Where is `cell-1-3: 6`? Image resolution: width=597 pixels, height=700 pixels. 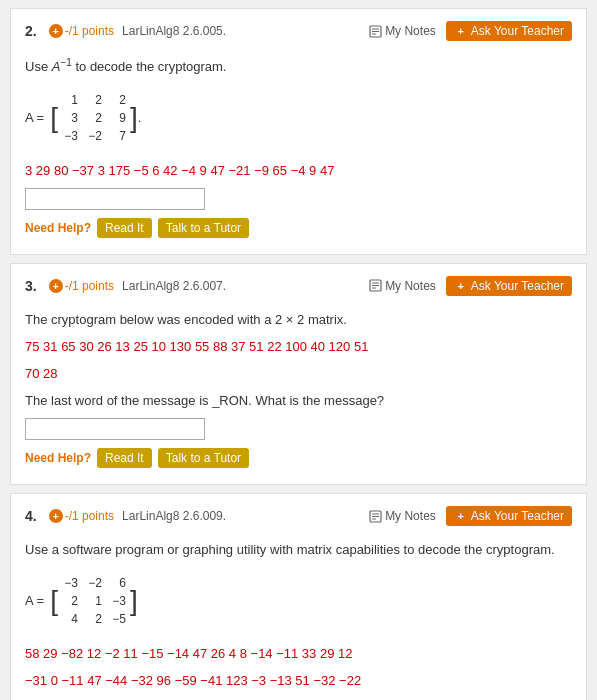
cell-1-3: 6 is located at coordinates (118, 583).